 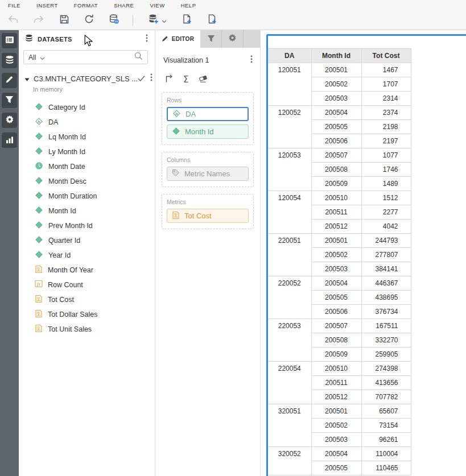 I want to click on chip-da: fxDA, so click(x=208, y=114).